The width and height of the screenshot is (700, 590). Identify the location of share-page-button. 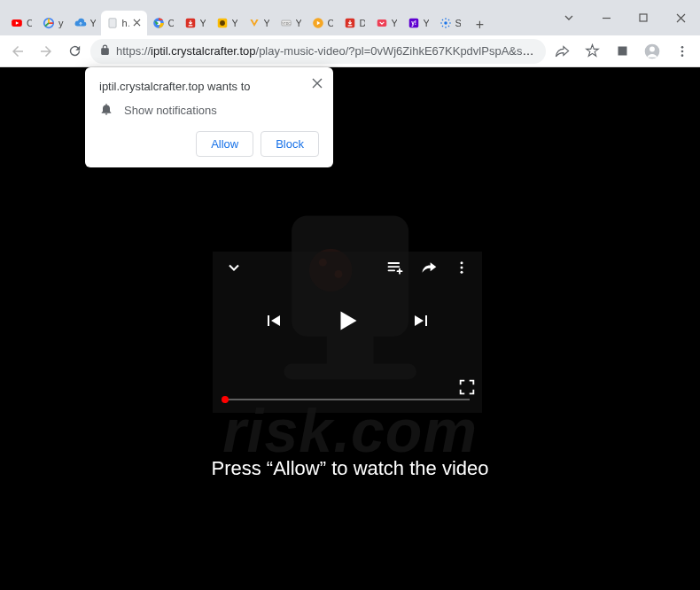
(562, 51).